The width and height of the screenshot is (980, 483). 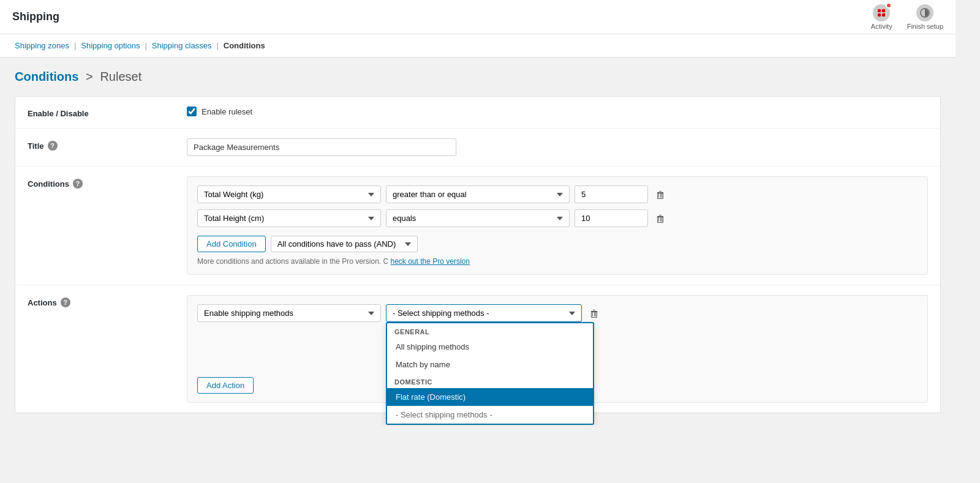 What do you see at coordinates (557, 313) in the screenshot?
I see `action-row-1: Enable shipping methods Disable shipping…` at bounding box center [557, 313].